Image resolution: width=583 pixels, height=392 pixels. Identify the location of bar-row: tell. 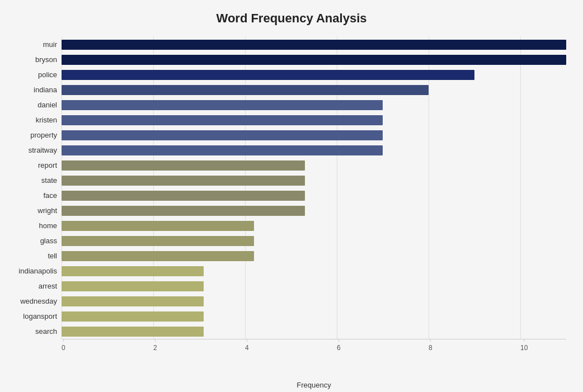
(314, 256).